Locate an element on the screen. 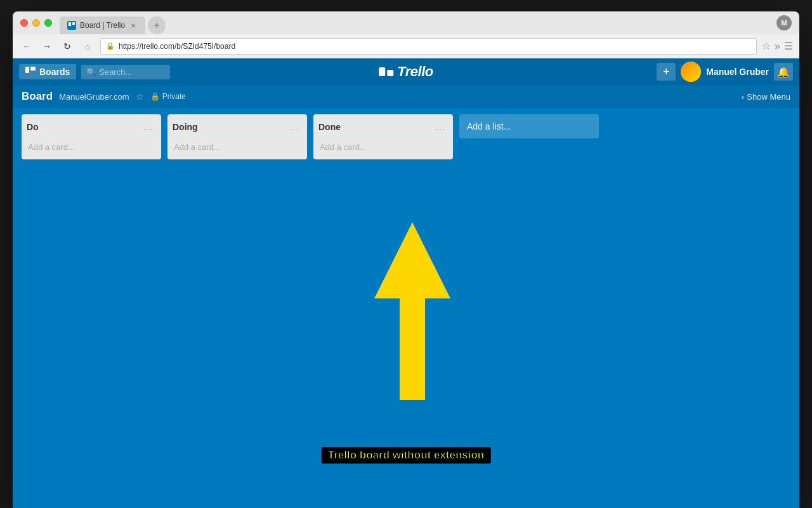 The height and width of the screenshot is (508, 812). user-avatar-image is located at coordinates (691, 72).